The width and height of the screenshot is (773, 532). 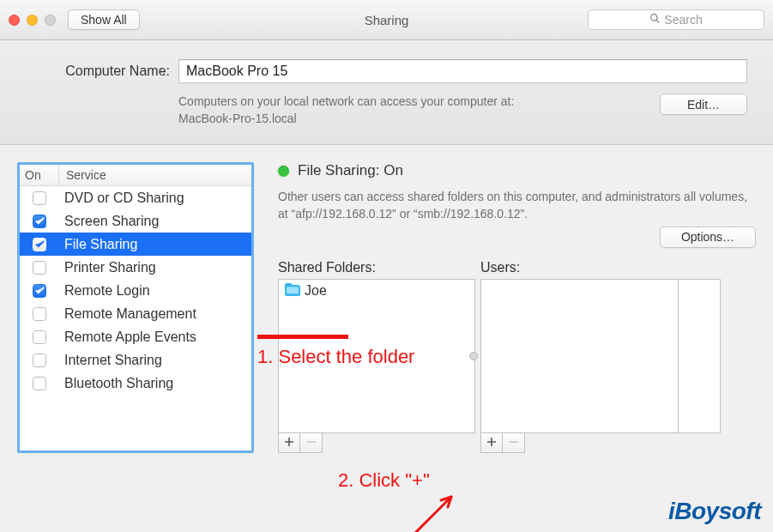 What do you see at coordinates (434, 510) in the screenshot?
I see `annotation-arrow-icon` at bounding box center [434, 510].